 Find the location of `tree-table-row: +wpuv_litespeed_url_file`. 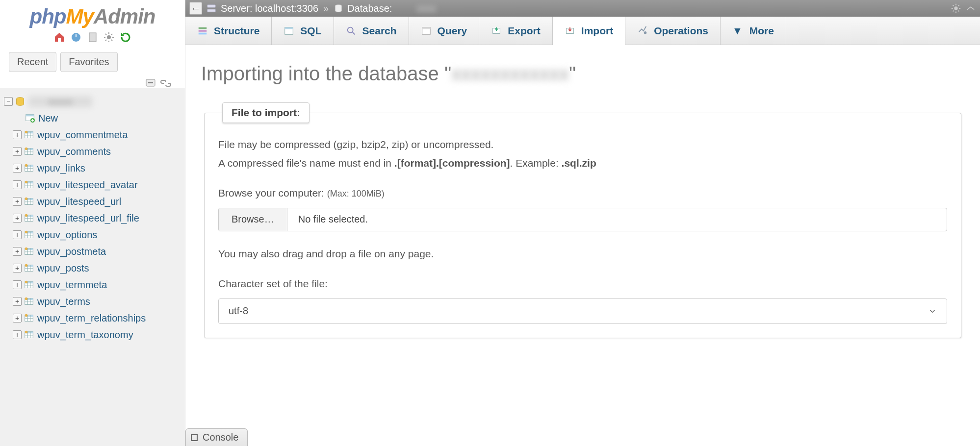

tree-table-row: +wpuv_litespeed_url_file is located at coordinates (92, 218).